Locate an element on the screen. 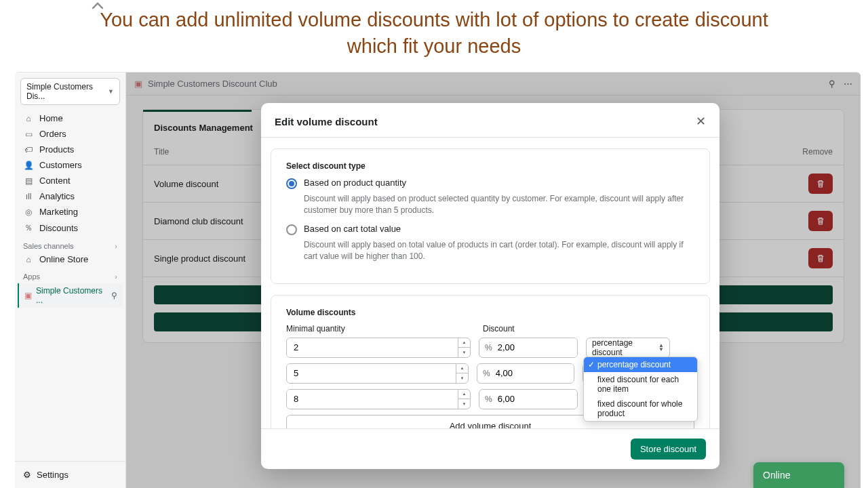  apps-header: Apps › is located at coordinates (71, 274).